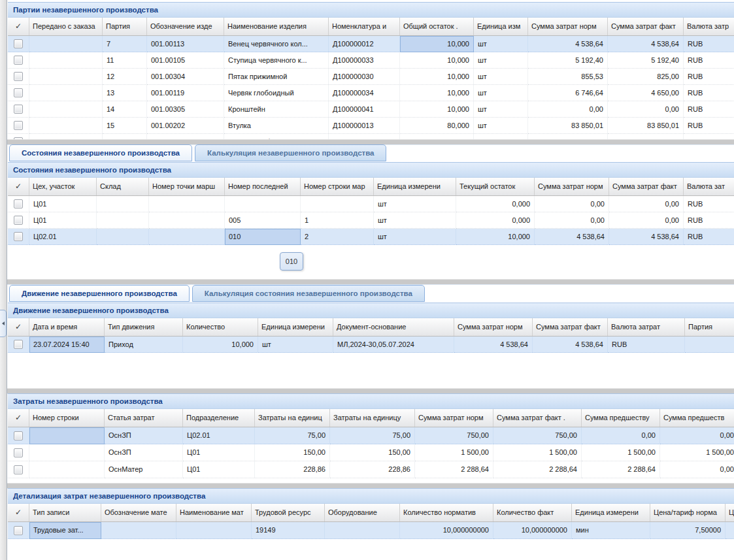 The height and width of the screenshot is (560, 734). What do you see at coordinates (709, 26) in the screenshot?
I see `column-header: Валюта затр` at bounding box center [709, 26].